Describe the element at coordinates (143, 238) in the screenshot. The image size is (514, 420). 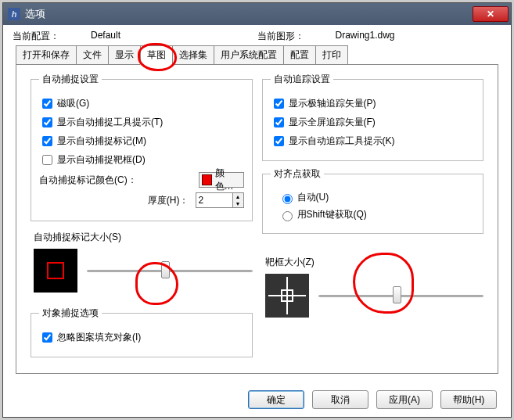
I see `marker-size-legend: 自动捕捉标记大小(S)` at that location.